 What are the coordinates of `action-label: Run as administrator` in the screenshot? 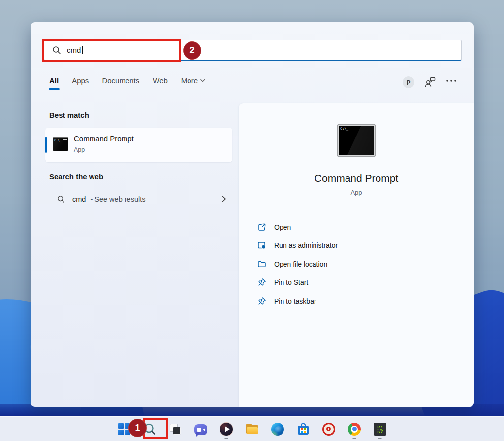 It's located at (306, 245).